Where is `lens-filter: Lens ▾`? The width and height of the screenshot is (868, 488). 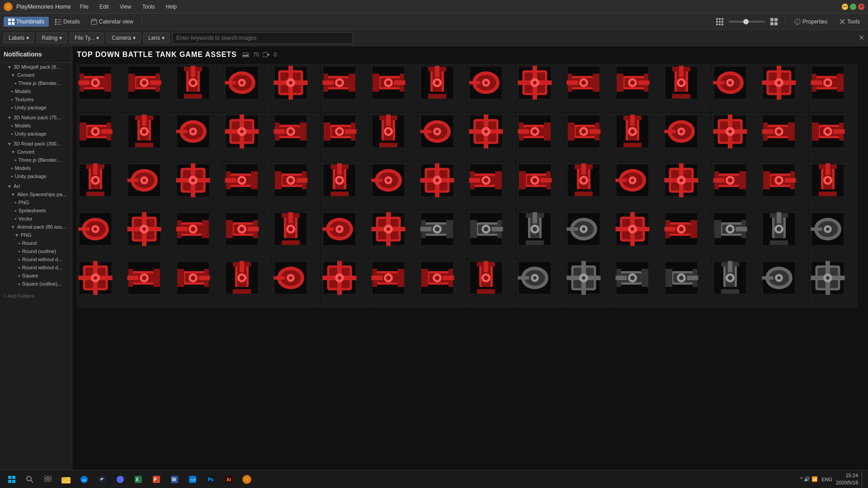
lens-filter: Lens ▾ is located at coordinates (156, 38).